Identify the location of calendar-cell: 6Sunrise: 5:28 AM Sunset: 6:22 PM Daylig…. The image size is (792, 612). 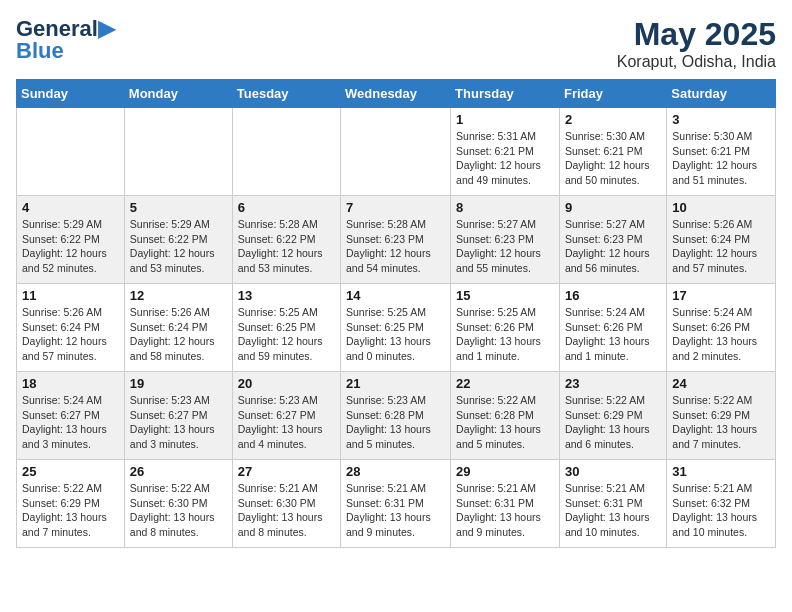
(286, 240).